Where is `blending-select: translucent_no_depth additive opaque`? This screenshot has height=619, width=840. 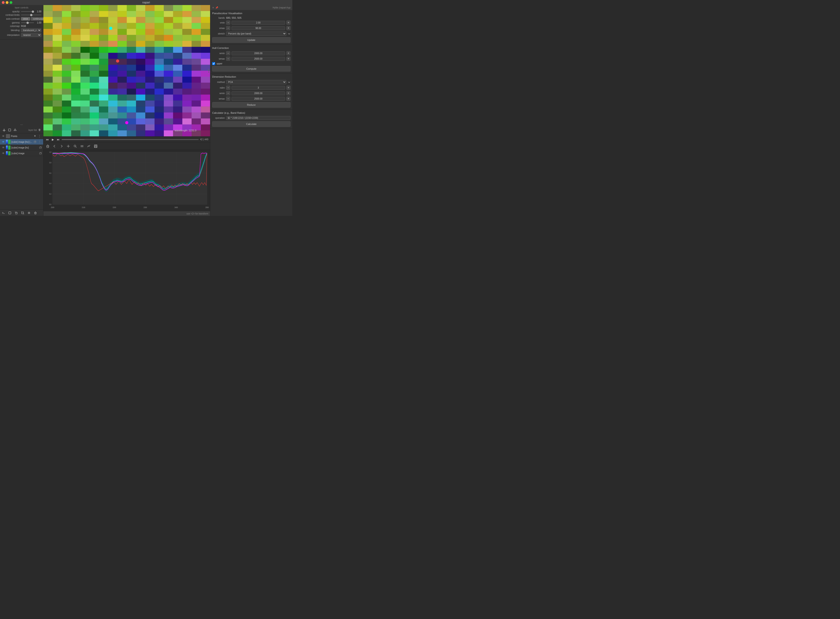
blending-select: translucent_no_depth additive opaque is located at coordinates (31, 30).